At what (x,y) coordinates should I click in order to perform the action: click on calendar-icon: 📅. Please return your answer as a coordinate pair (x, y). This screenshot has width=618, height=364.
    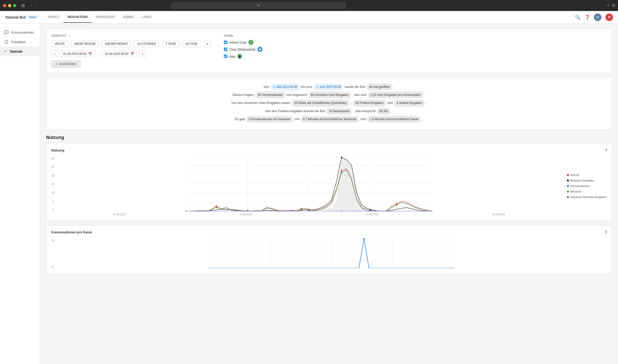
    Looking at the image, I should click on (90, 54).